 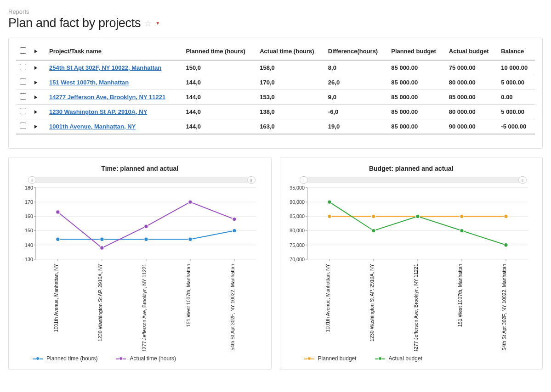 I want to click on cell-difference: 26,0, so click(x=356, y=83).